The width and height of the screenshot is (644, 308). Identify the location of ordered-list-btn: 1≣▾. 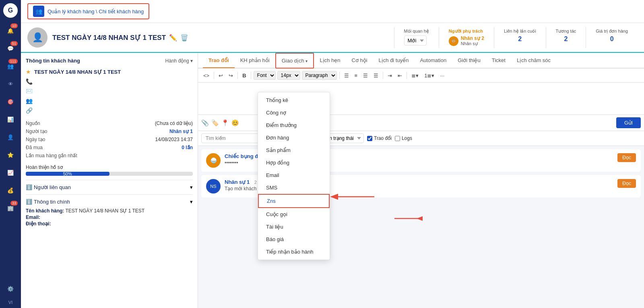
(429, 76).